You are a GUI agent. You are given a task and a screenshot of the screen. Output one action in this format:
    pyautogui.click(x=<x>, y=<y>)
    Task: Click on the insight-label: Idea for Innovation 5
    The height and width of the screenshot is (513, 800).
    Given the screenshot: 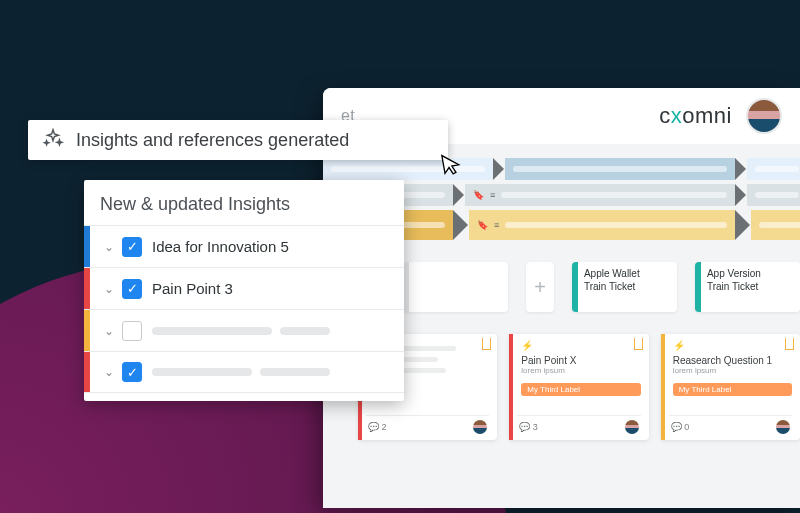 What is the action you would take?
    pyautogui.click(x=220, y=246)
    